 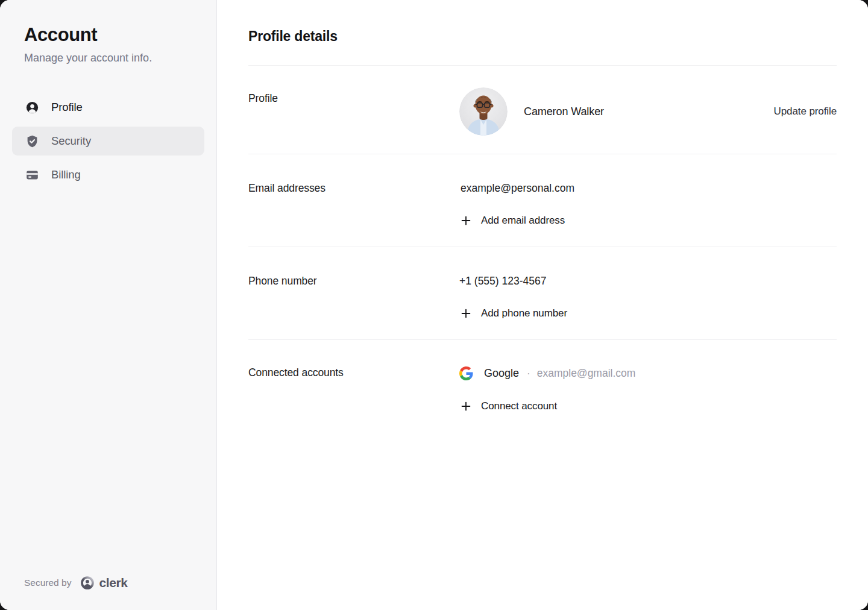 I want to click on update-profile-button: Update profile, so click(x=805, y=112).